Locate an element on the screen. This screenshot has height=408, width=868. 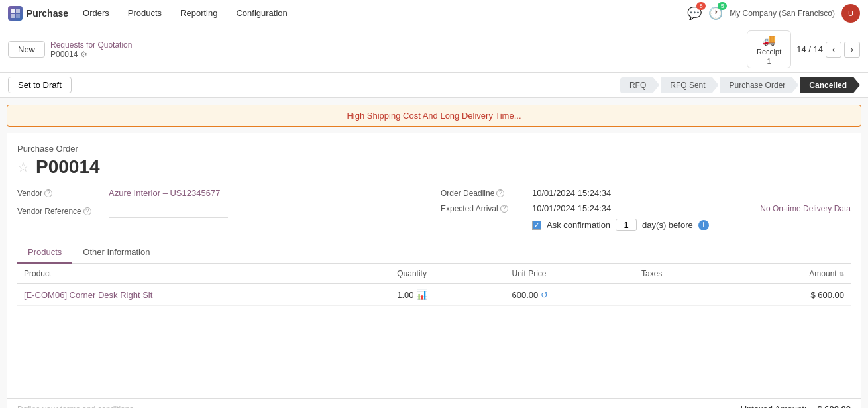
step-rfq-sent: RFQ Sent is located at coordinates (689, 85).